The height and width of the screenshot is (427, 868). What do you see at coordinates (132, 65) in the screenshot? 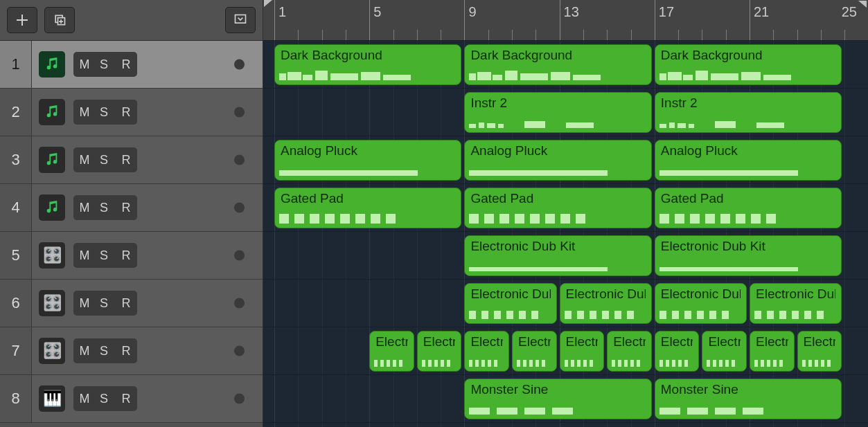
I see `track-header: 1 M S R` at bounding box center [132, 65].